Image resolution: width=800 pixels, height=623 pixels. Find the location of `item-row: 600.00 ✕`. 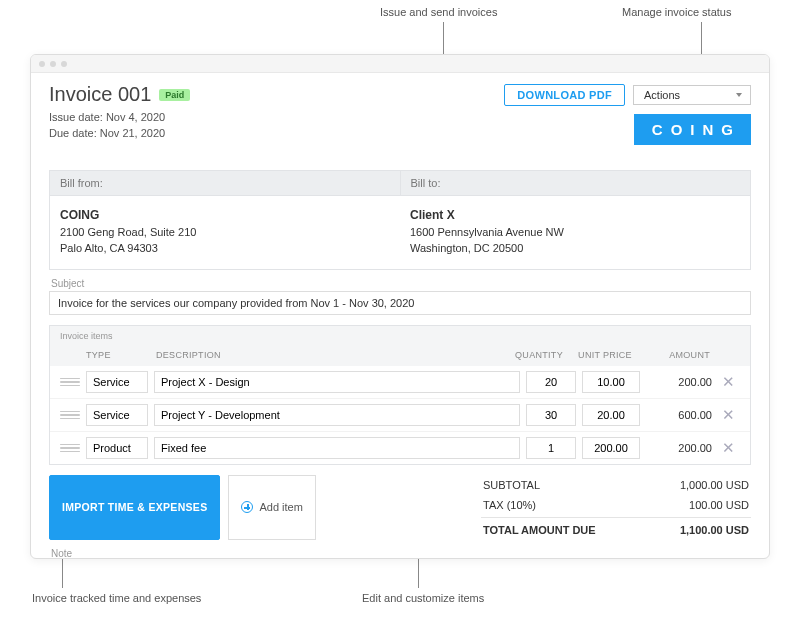

item-row: 600.00 ✕ is located at coordinates (400, 414).